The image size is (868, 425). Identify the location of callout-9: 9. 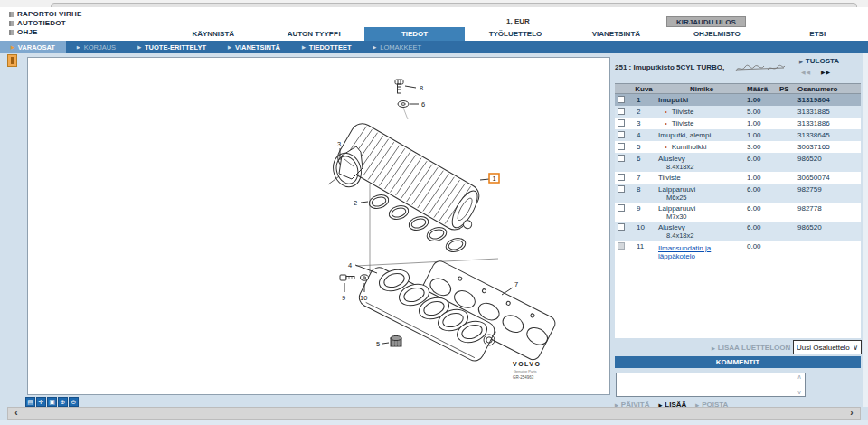
(344, 298).